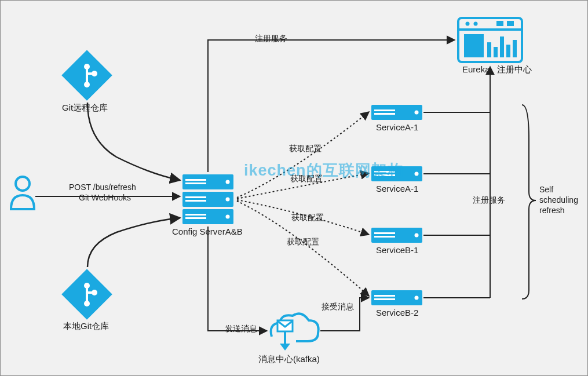 The width and height of the screenshot is (588, 376). Describe the element at coordinates (397, 313) in the screenshot. I see `service-b2-label: ServiceB-2` at that location.